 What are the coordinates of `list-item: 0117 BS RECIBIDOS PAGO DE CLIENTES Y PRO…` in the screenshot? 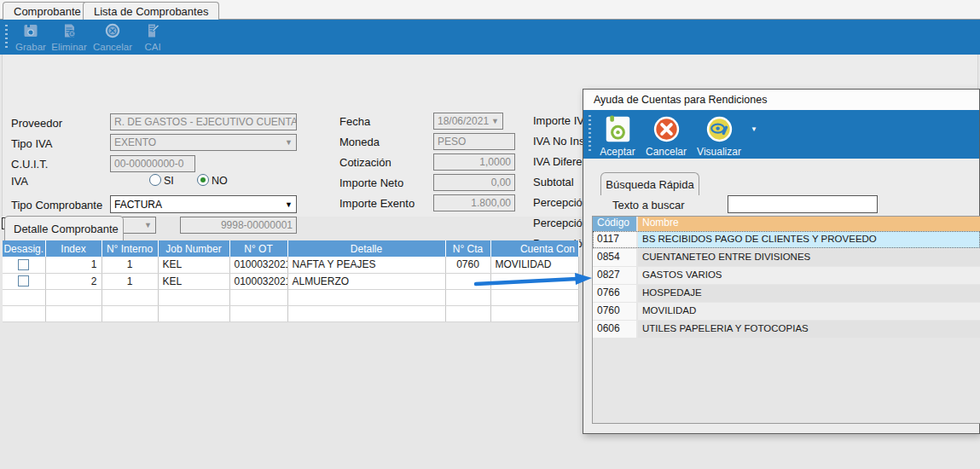 It's located at (786, 240).